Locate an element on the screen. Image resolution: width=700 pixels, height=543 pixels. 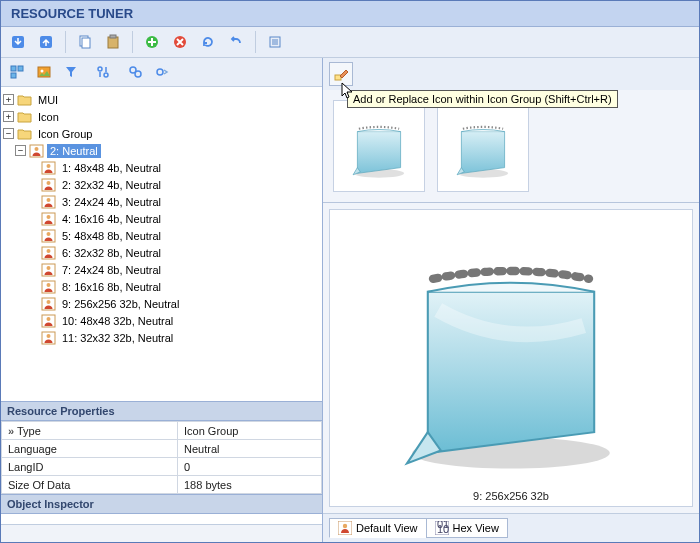
tree-item: −Icon Group is located at coordinates (162, 134).